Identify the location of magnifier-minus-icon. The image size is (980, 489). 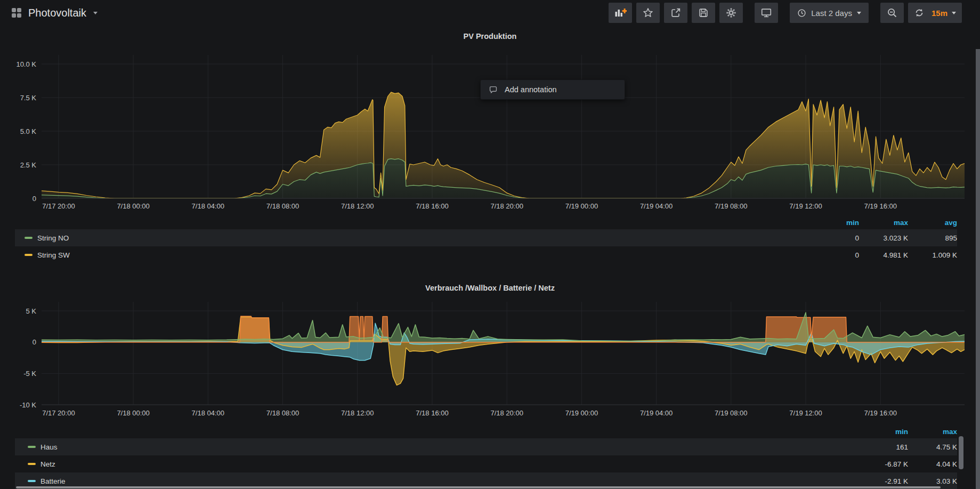
(892, 13).